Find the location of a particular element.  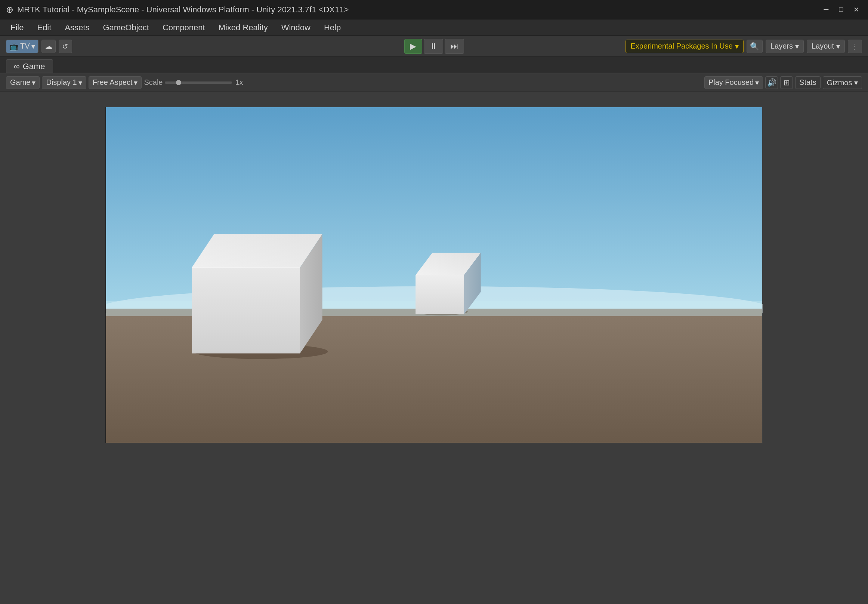

tv-label: TV is located at coordinates (25, 46).